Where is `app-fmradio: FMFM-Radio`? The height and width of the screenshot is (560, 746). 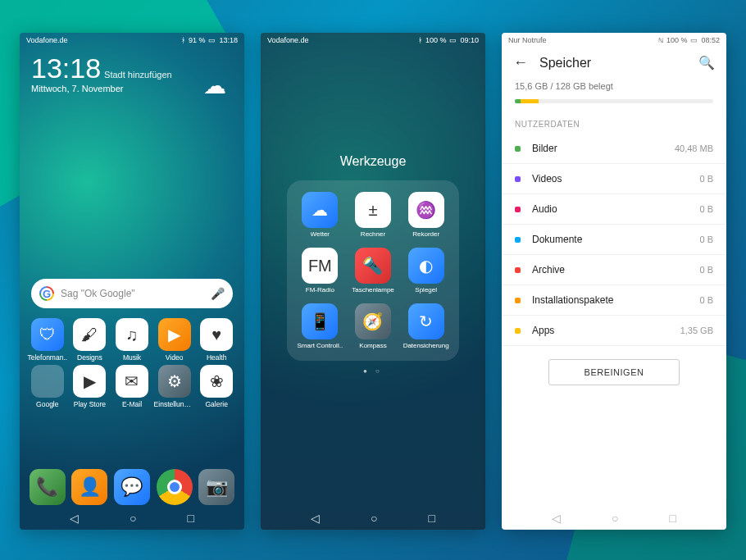 app-fmradio: FMFM-Radio is located at coordinates (320, 271).